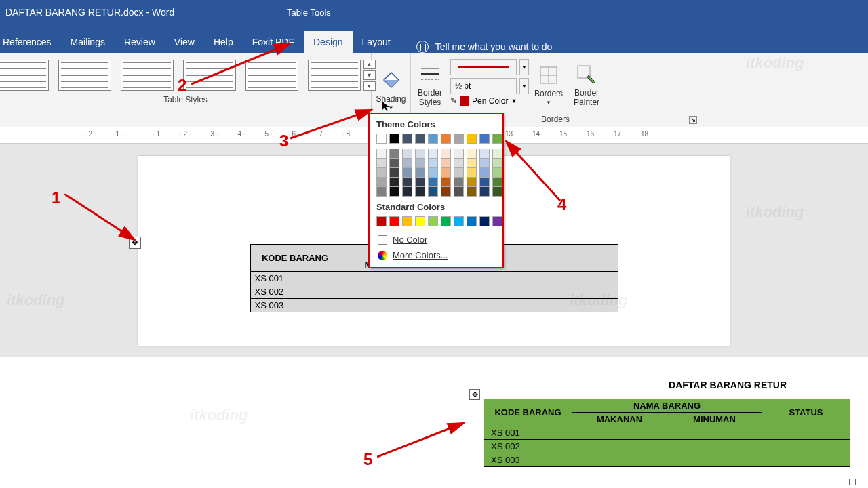 The height and width of the screenshot is (488, 868). Describe the element at coordinates (806, 413) in the screenshot. I see `th-status: STATUS` at that location.